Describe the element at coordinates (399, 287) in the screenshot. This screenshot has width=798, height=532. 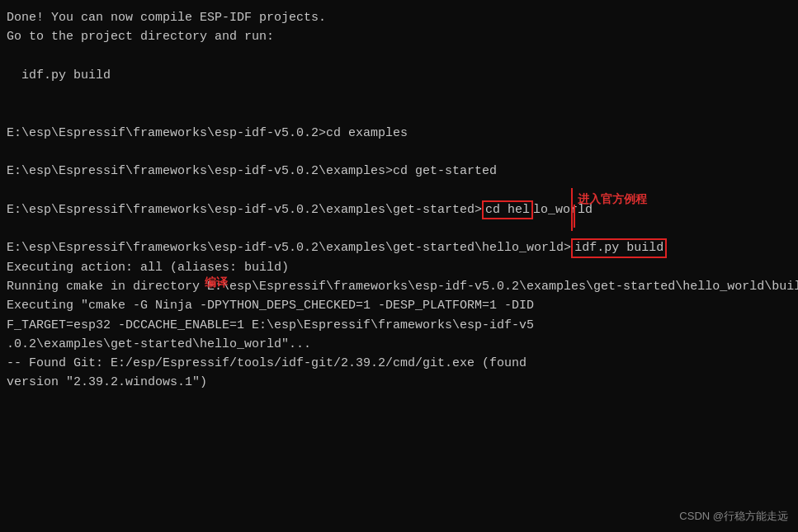
I see `terminal-line-15: Running cmake in directory E:\esp\Espres…` at that location.